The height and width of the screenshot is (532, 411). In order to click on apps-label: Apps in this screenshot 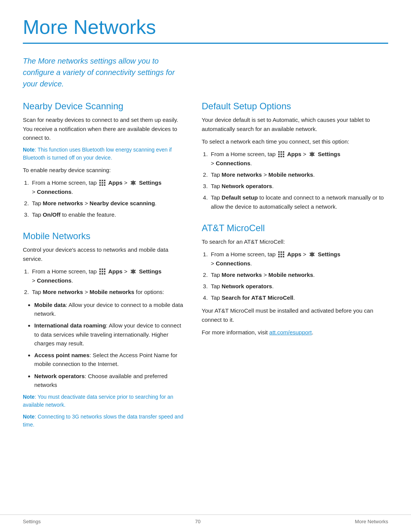, I will do `click(115, 183)`.